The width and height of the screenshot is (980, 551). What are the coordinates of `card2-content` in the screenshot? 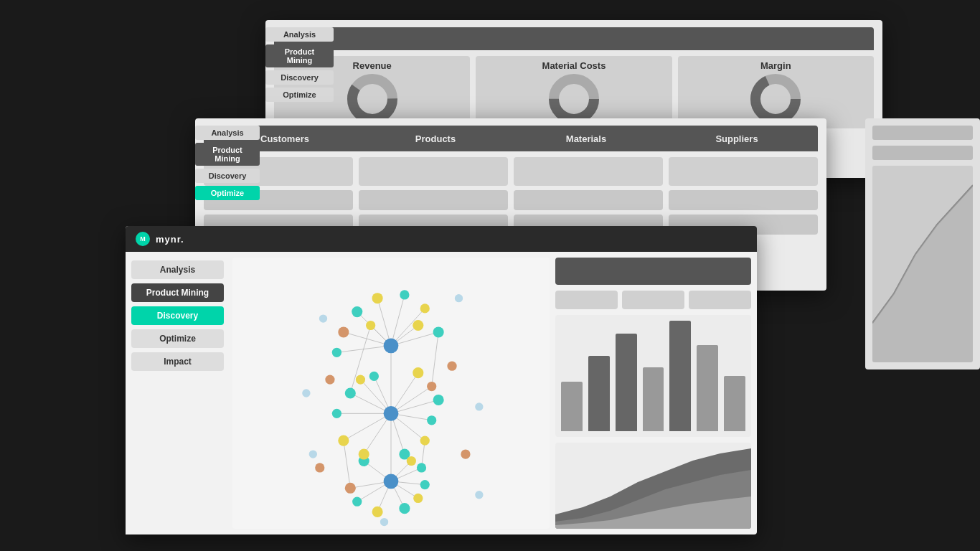 It's located at (511, 196).